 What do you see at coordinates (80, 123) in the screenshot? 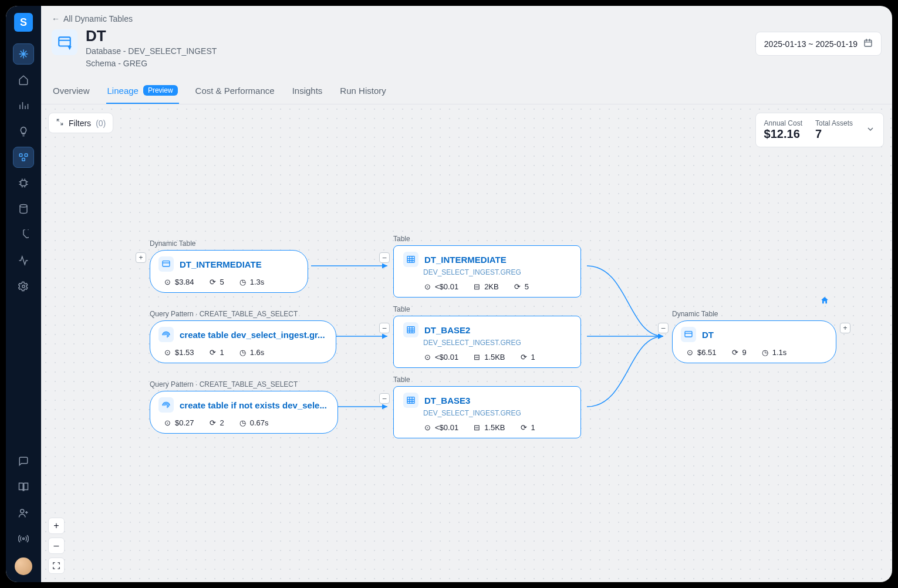
I see `filters-label: Filters` at bounding box center [80, 123].